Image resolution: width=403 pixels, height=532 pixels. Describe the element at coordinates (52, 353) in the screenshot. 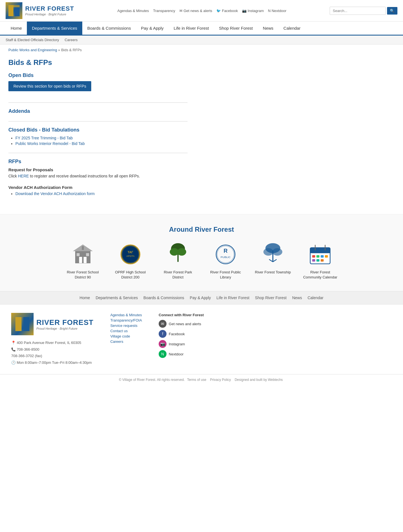

I see `footer-contact: 📍 400 Park Avenue River Forest, IL 60305…` at that location.